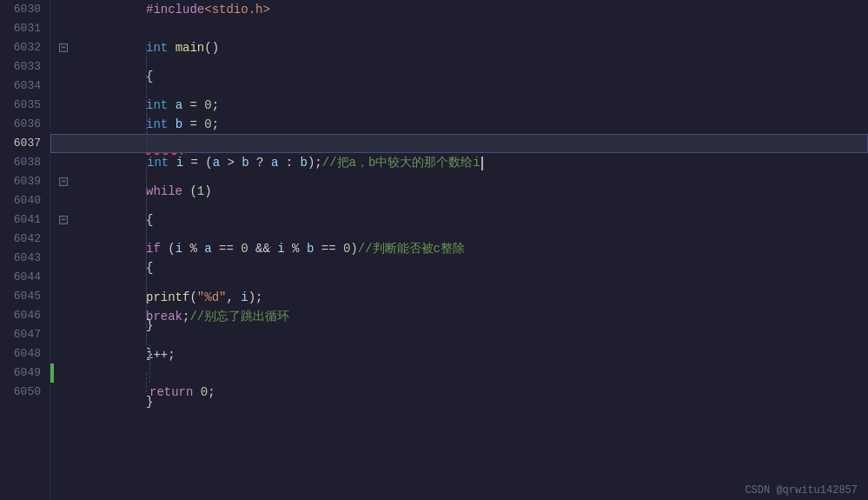 Image resolution: width=868 pixels, height=500 pixels. What do you see at coordinates (459, 10) in the screenshot?
I see `code-line-6030: #include<stdio.h>` at bounding box center [459, 10].